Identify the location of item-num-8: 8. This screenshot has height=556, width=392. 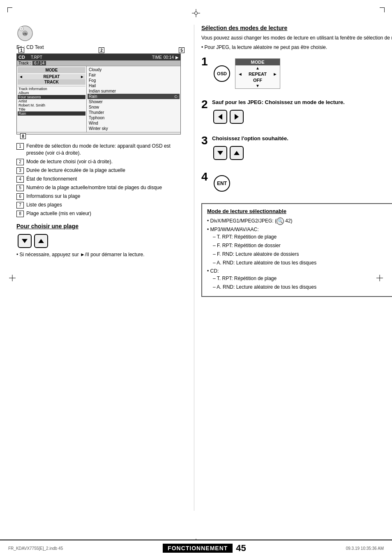
(20, 214).